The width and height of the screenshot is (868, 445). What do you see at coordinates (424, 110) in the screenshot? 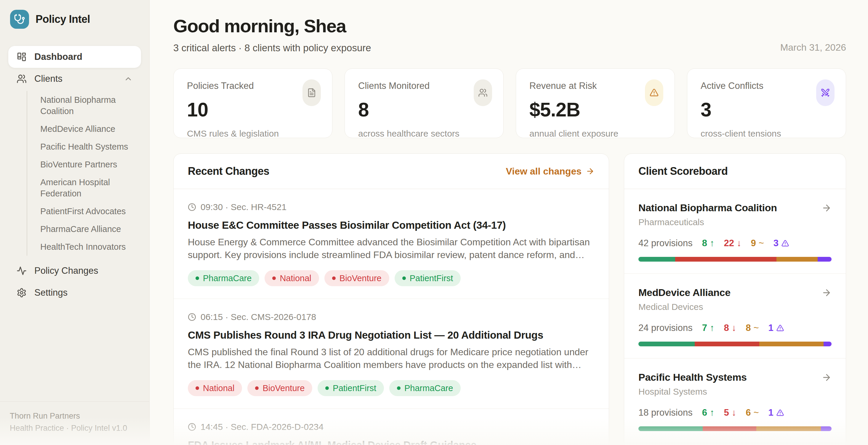
I see `stat-value: 8` at bounding box center [424, 110].